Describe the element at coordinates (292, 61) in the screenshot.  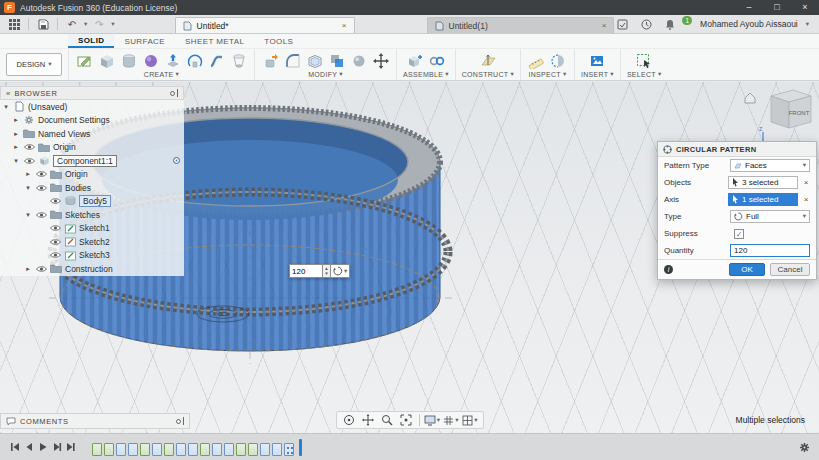
I see `fillet-icon` at that location.